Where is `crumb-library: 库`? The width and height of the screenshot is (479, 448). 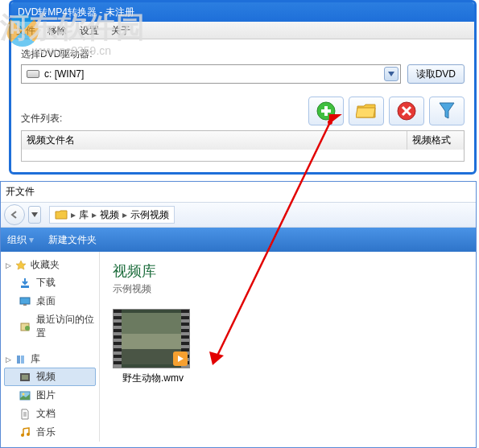
crumb-library: 库 is located at coordinates (84, 216).